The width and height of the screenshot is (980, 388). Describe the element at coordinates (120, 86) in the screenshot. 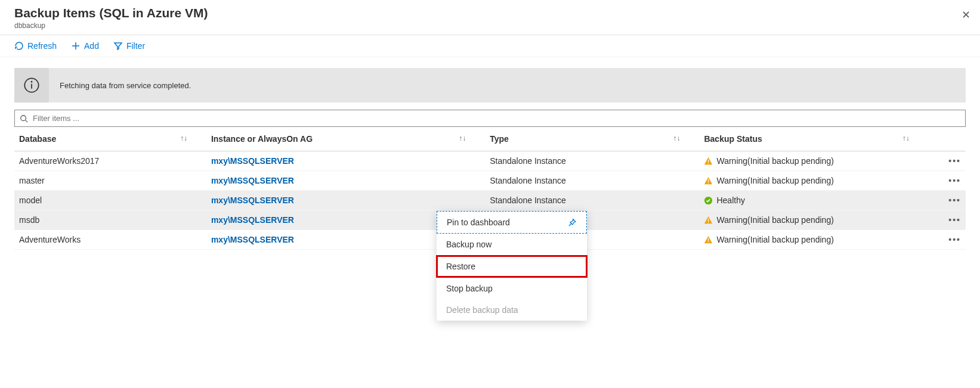

I see `info-message: Fetching data from service completed.` at that location.